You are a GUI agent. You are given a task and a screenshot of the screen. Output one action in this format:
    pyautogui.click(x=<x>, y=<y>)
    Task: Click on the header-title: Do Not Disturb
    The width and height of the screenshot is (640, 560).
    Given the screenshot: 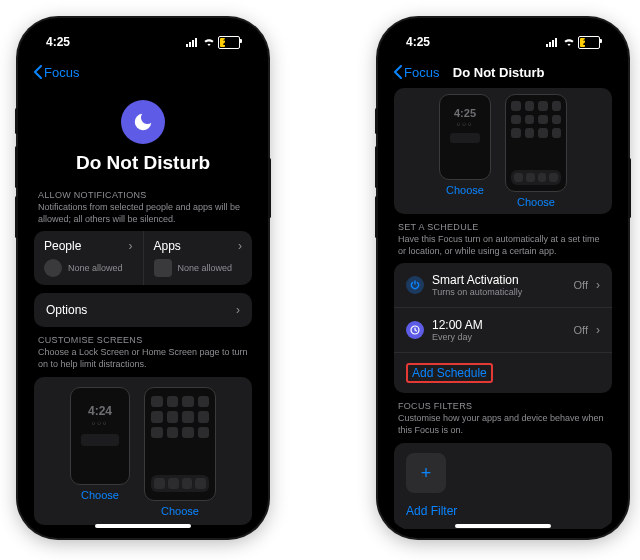 What is the action you would take?
    pyautogui.click(x=498, y=72)
    